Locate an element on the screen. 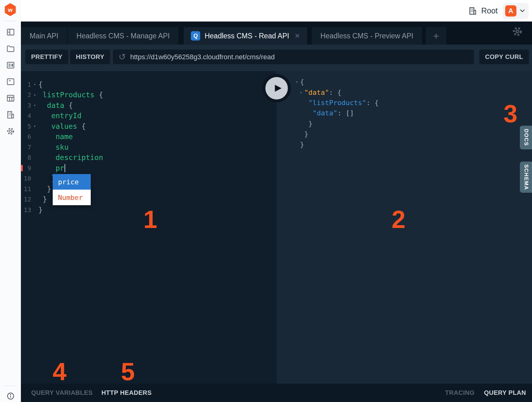  token: entryId is located at coordinates (66, 116).